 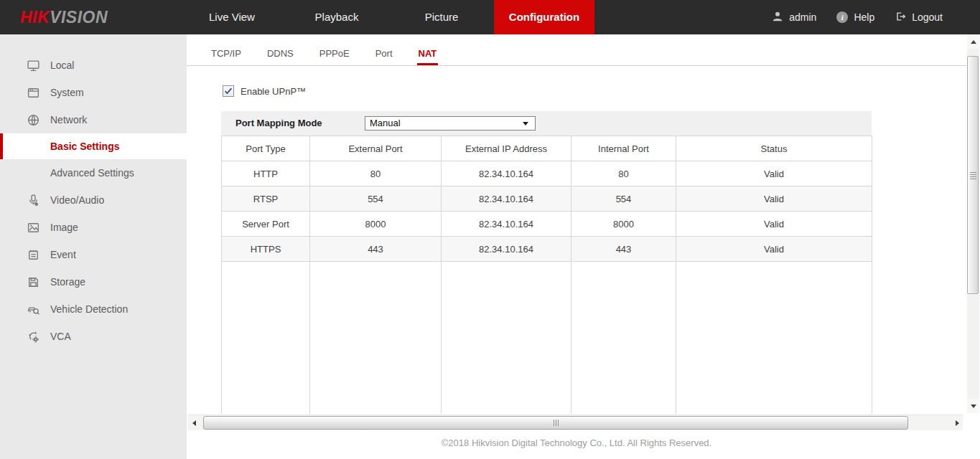 I want to click on cell-external-port: 8000, so click(x=376, y=224).